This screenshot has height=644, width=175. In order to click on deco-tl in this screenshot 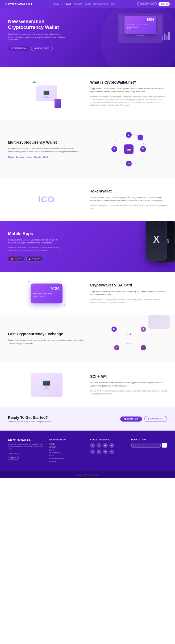, I will do `click(29, 282)`.